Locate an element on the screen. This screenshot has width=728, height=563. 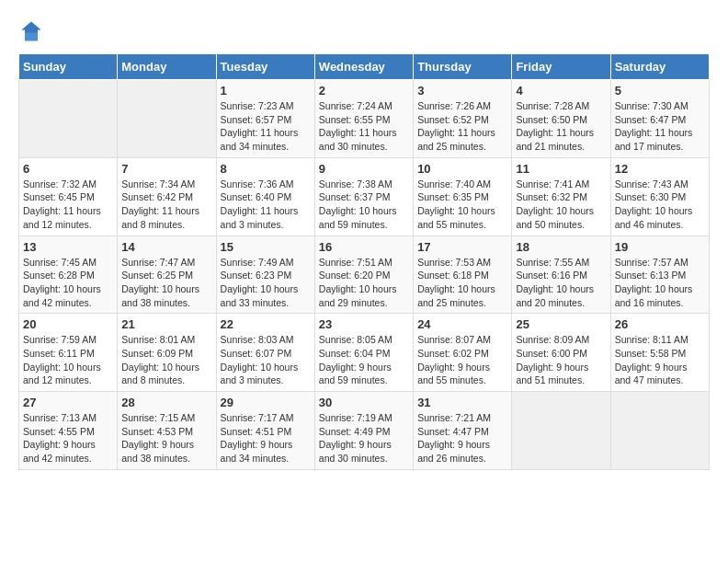
day-cell: 7Sunrise: 7:34 AM Sunset: 6:42 PM Daylig… is located at coordinates (167, 197).